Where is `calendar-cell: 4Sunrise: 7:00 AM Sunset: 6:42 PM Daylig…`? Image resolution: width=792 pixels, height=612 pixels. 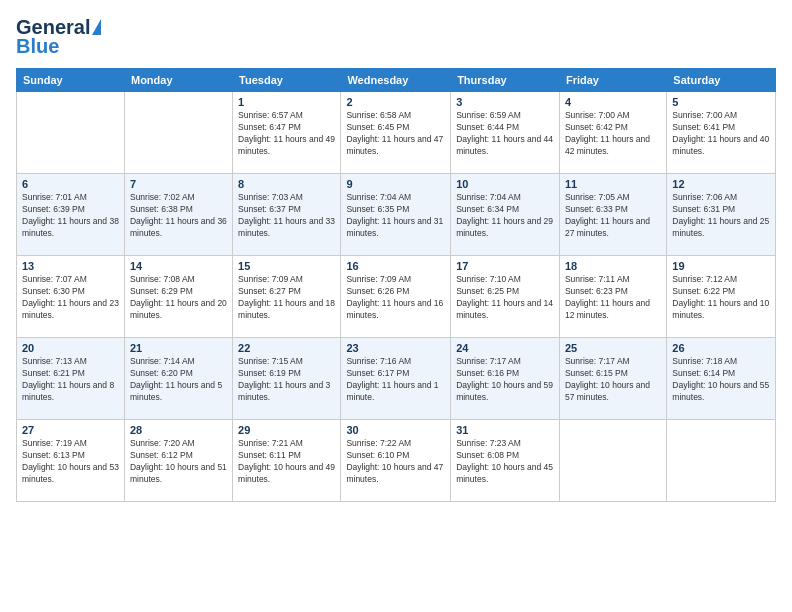
calendar-cell: 4Sunrise: 7:00 AM Sunset: 6:42 PM Daylig… is located at coordinates (612, 133).